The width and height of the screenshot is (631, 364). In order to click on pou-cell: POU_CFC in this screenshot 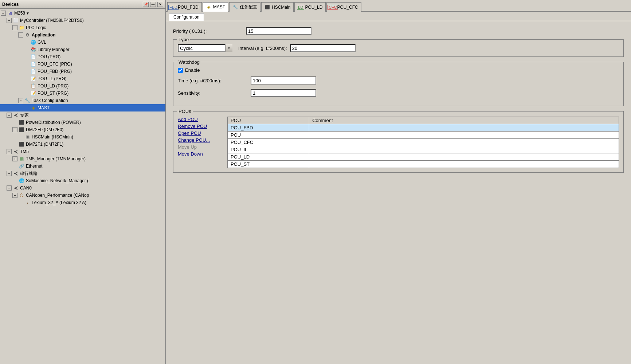, I will do `click(269, 142)`.